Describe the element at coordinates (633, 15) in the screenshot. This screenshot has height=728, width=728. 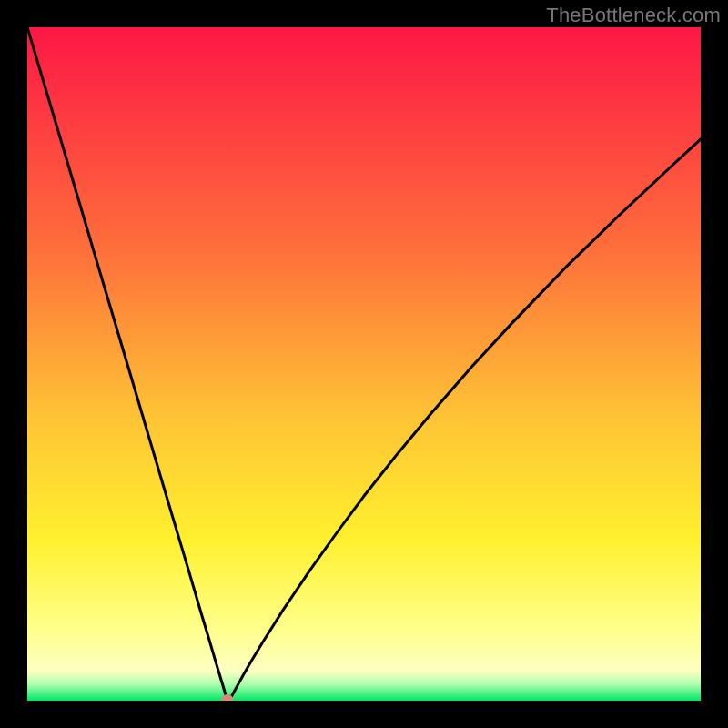
I see `watermark-text: TheBottleneck.com` at that location.